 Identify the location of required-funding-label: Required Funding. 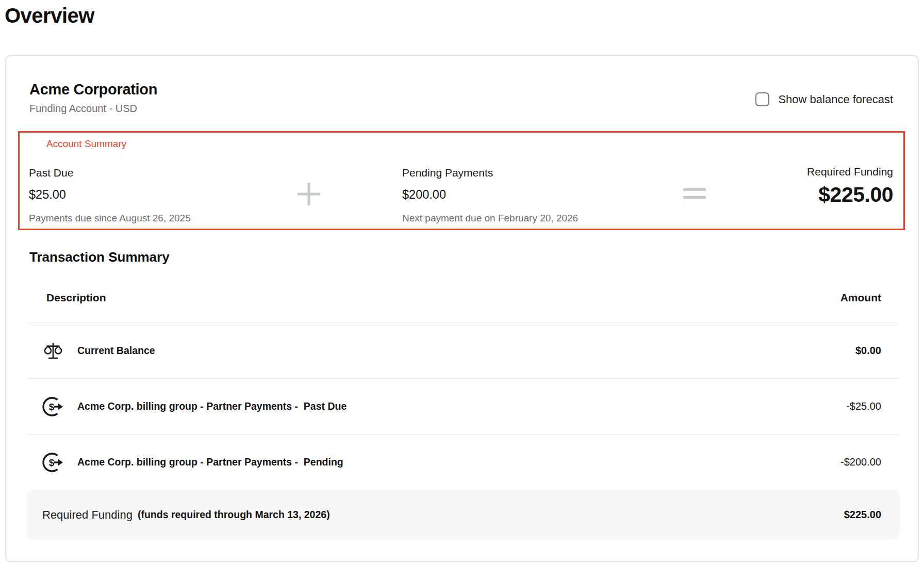
(850, 172).